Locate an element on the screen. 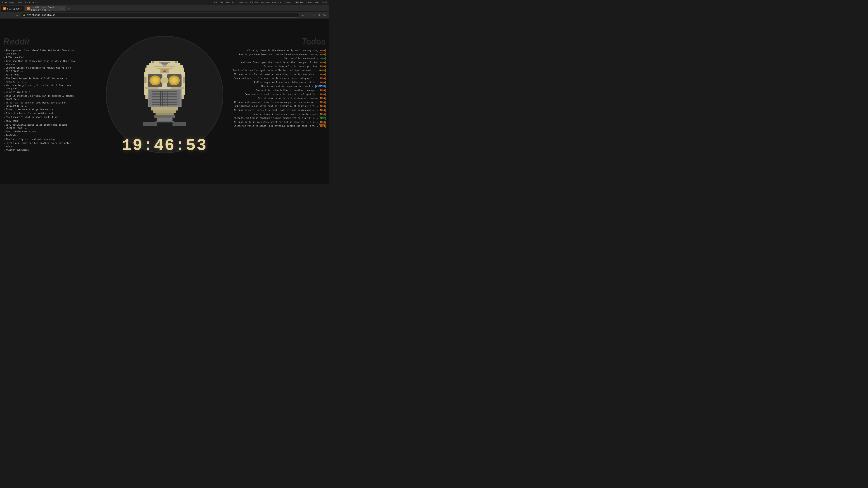 This screenshot has height=488, width=868. todo-list-item: Donec sed nunc scelerisque, scelerisque … is located at coordinates (278, 78).